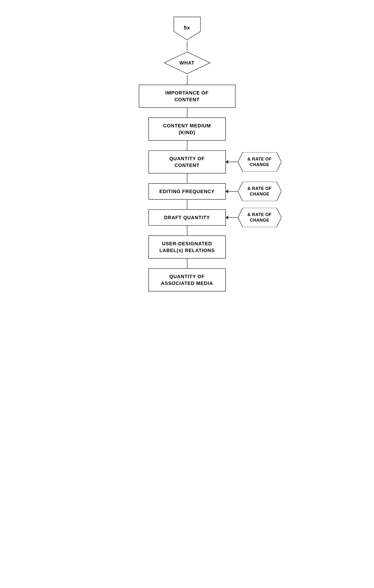 This screenshot has height=588, width=374. Describe the element at coordinates (187, 162) in the screenshot. I see `quantity-content-label: QUANTITY OFCONTENT` at that location.